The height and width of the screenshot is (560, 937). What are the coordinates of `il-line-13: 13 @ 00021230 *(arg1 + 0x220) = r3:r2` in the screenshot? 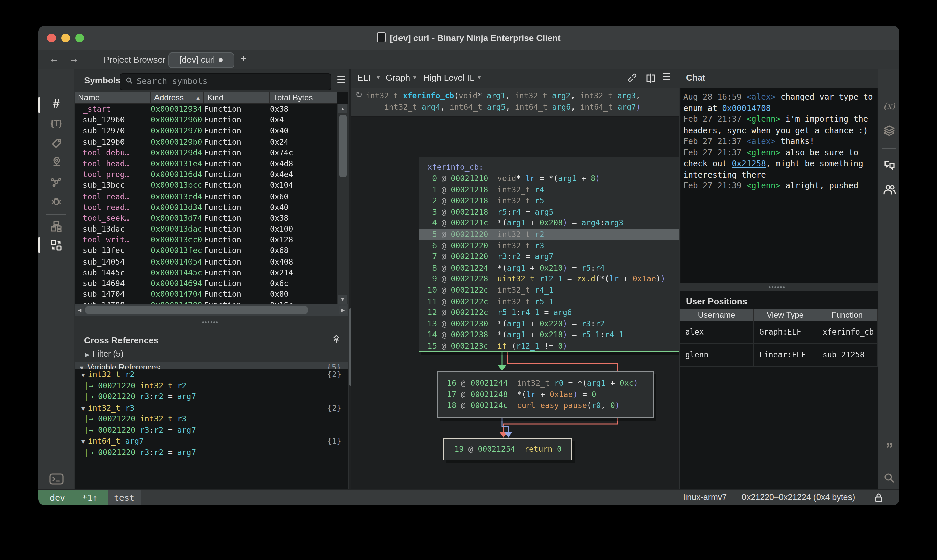 It's located at (553, 324).